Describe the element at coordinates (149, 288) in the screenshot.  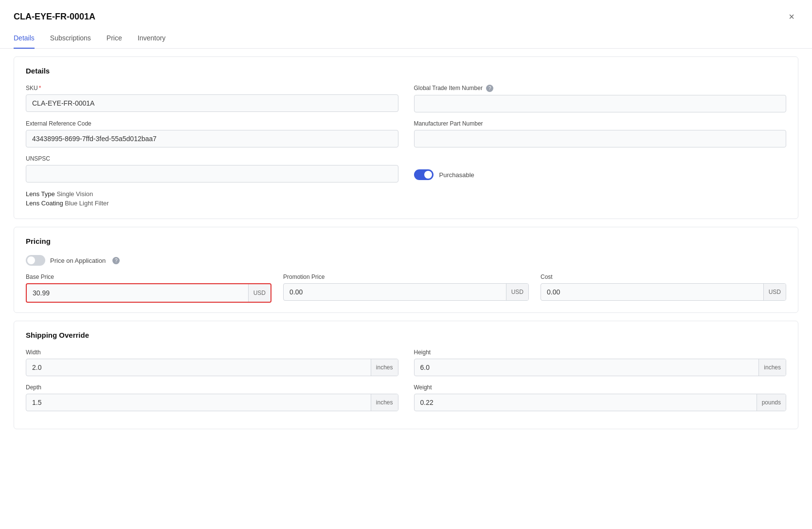
I see `base-price-group: Base Price USD` at that location.